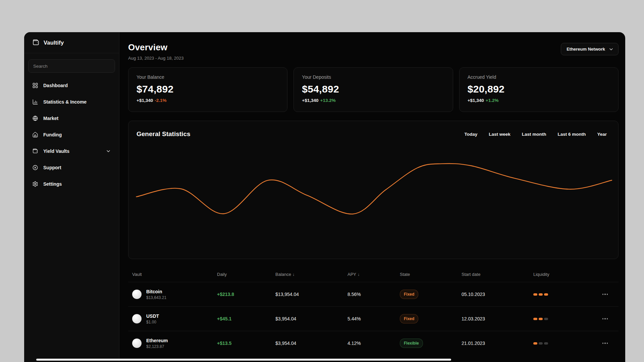 This screenshot has width=644, height=362. Describe the element at coordinates (72, 197) in the screenshot. I see `sidebar: Vaultify DashboardStatistics & IncomeMar…` at that location.